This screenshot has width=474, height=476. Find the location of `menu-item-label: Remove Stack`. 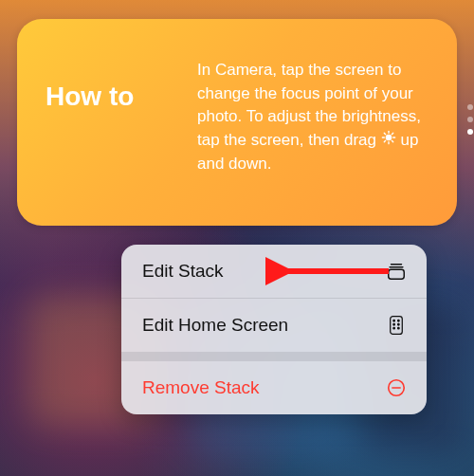

menu-item-label: Remove Stack is located at coordinates (201, 388).